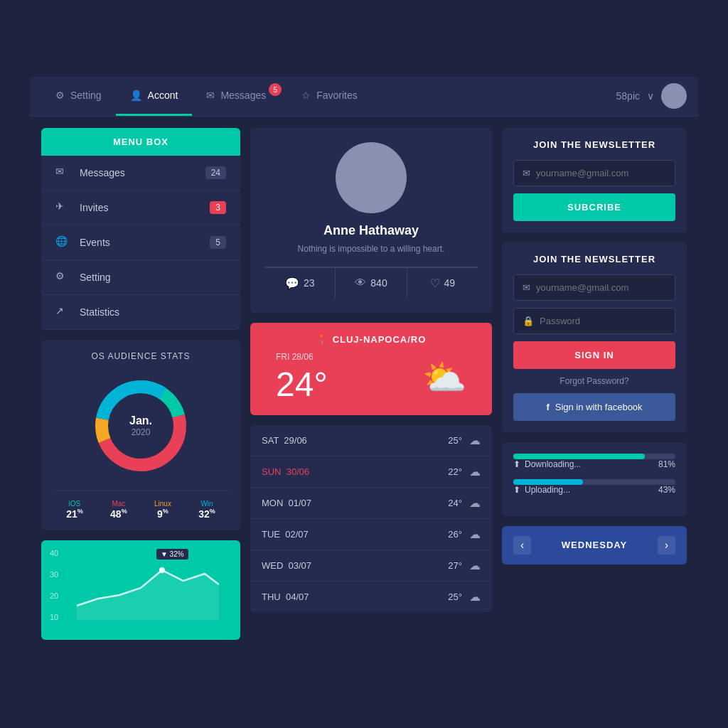 This screenshot has width=728, height=728. Describe the element at coordinates (628, 96) in the screenshot. I see `username-label: 58pic` at that location.